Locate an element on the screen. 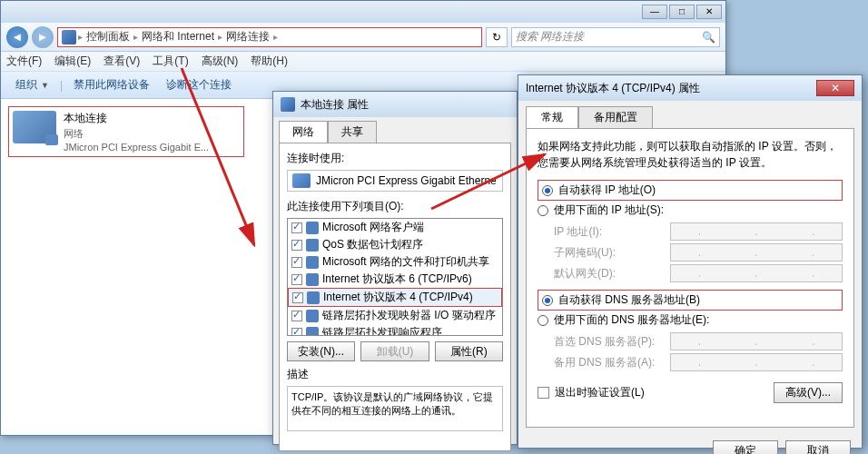 This screenshot has height=454, width=868. radio-label: 自动获得 DNS 服务器地址(B) is located at coordinates (629, 300).